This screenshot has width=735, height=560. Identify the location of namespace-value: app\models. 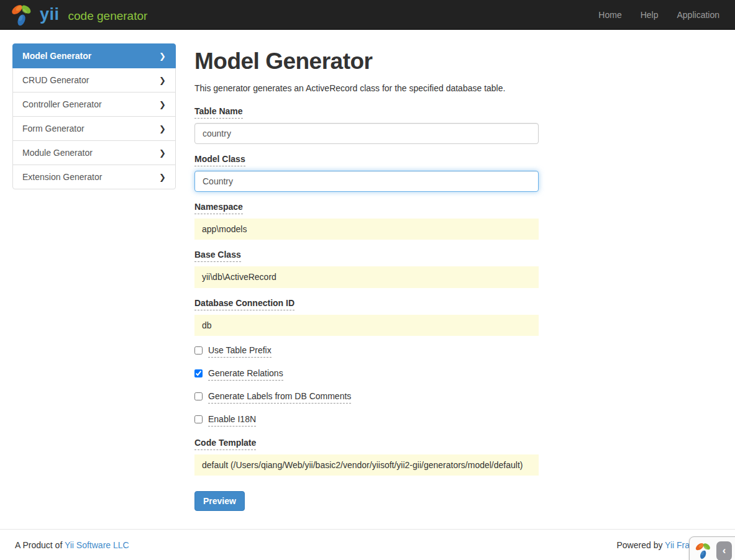
(367, 229).